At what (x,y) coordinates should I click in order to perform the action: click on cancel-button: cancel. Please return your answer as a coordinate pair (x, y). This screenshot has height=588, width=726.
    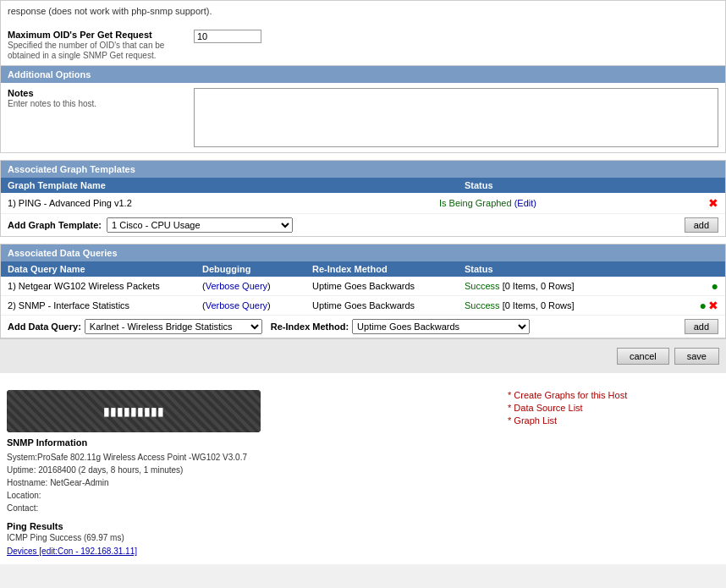
    Looking at the image, I should click on (643, 356).